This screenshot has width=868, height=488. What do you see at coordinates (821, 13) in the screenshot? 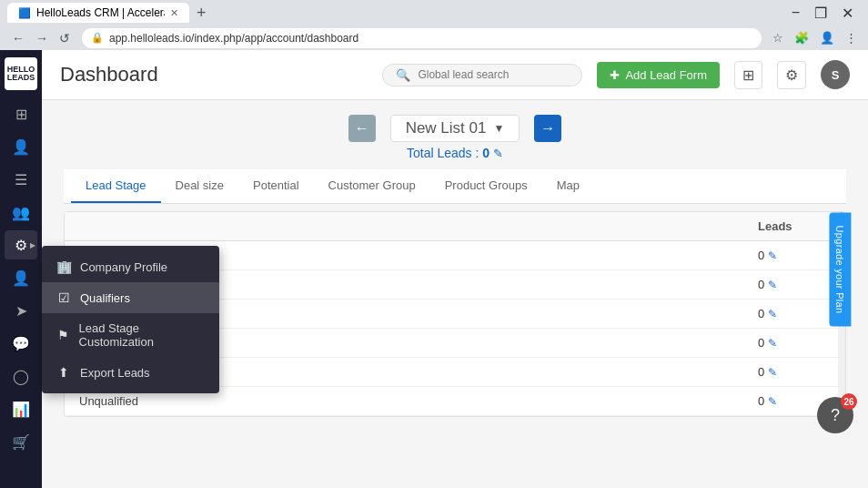
I see `restore-btn: ❐` at bounding box center [821, 13].